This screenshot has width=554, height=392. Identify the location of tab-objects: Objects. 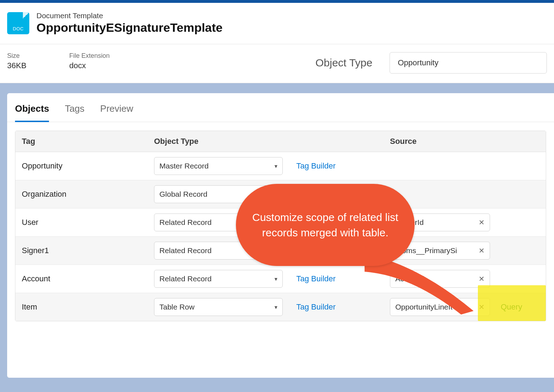
(32, 113).